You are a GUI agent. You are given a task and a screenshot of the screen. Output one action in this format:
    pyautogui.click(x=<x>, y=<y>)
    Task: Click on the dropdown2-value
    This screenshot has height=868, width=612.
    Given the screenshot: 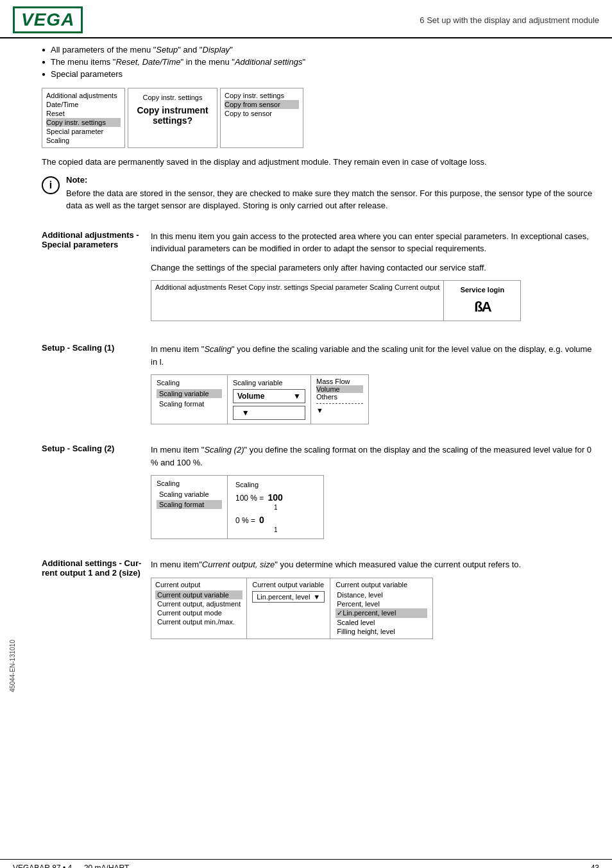 What is the action you would take?
    pyautogui.click(x=239, y=413)
    